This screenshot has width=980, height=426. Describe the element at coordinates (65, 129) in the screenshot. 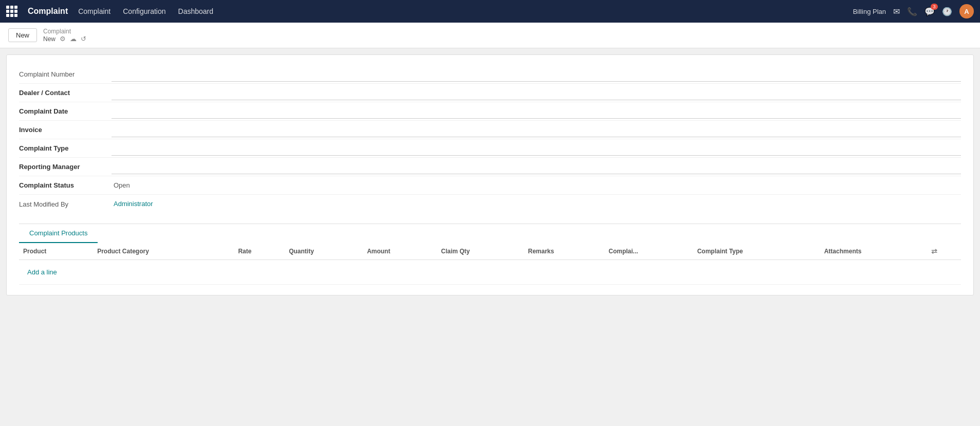

I see `form-label-3: Invoice` at that location.